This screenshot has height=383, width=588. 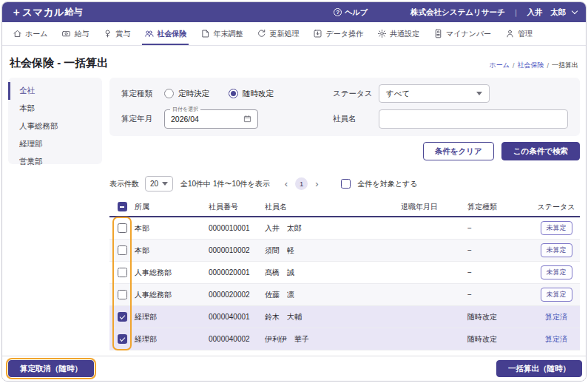 What do you see at coordinates (237, 294) in the screenshot?
I see `cell-emp-no: 0000020002` at bounding box center [237, 294].